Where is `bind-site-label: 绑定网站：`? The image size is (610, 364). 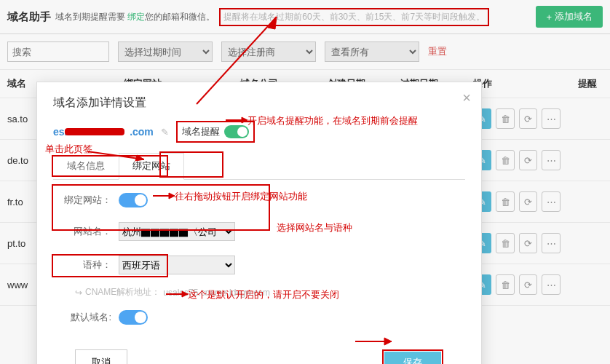
bind-site-label: 绑定网站： is located at coordinates (84, 200).